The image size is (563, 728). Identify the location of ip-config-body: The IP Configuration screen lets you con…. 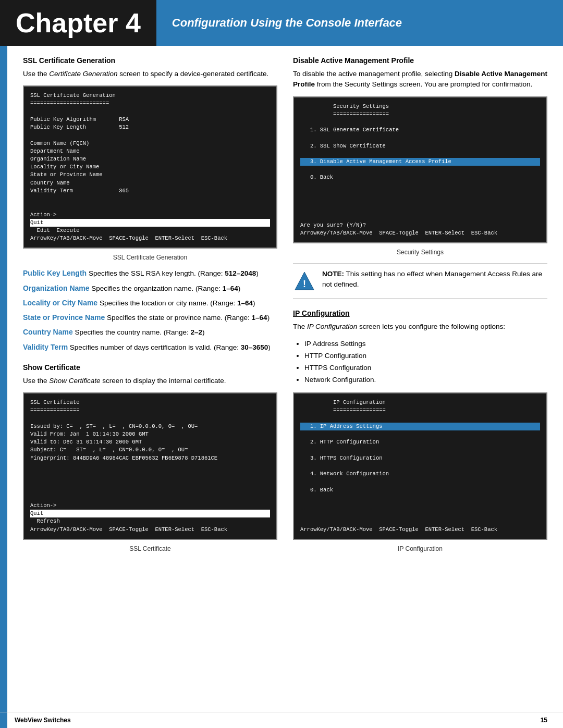
(420, 327).